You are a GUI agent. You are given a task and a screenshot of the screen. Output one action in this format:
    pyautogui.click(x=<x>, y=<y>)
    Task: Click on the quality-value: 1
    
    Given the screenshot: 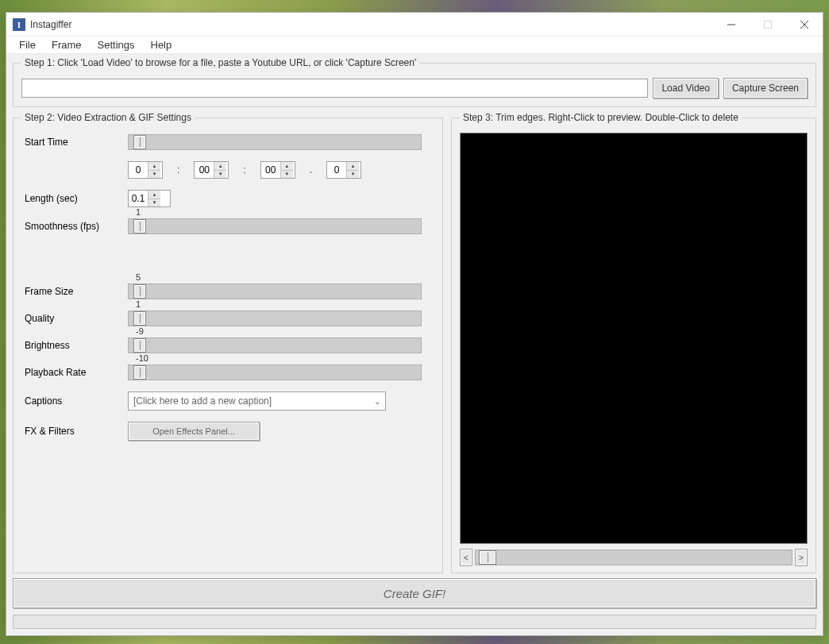 What is the action you would take?
    pyautogui.click(x=138, y=304)
    